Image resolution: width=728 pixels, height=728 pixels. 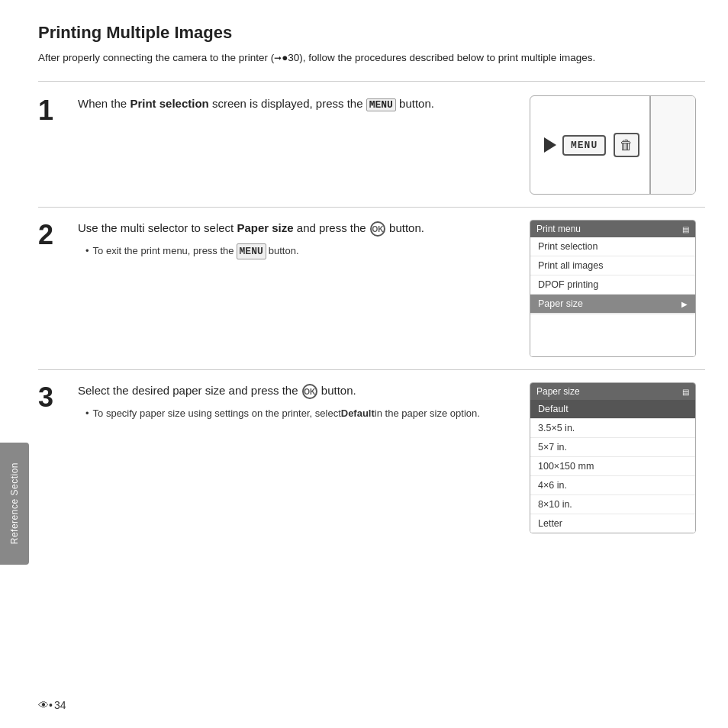 What do you see at coordinates (169, 104) in the screenshot?
I see `step-1-bold: Print selection` at bounding box center [169, 104].